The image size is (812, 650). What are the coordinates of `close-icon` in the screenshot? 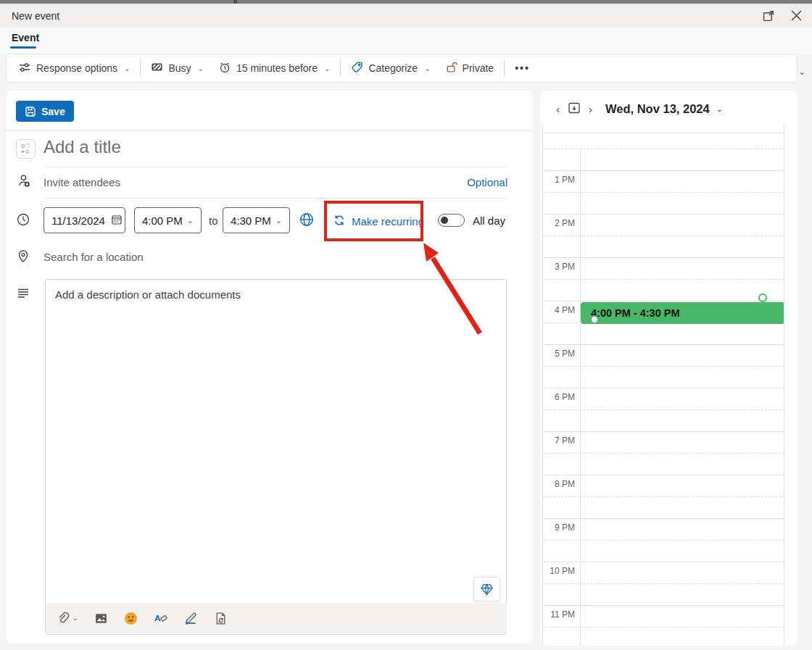 It's located at (796, 16).